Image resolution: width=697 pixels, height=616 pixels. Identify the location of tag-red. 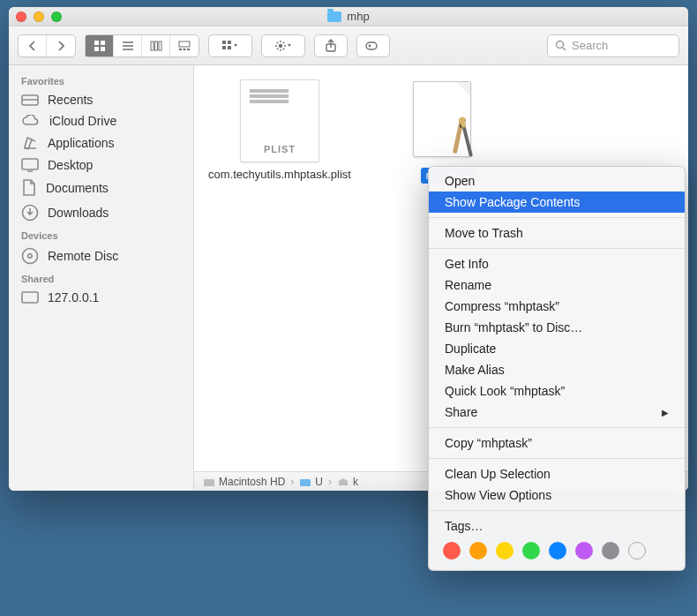
(452, 551).